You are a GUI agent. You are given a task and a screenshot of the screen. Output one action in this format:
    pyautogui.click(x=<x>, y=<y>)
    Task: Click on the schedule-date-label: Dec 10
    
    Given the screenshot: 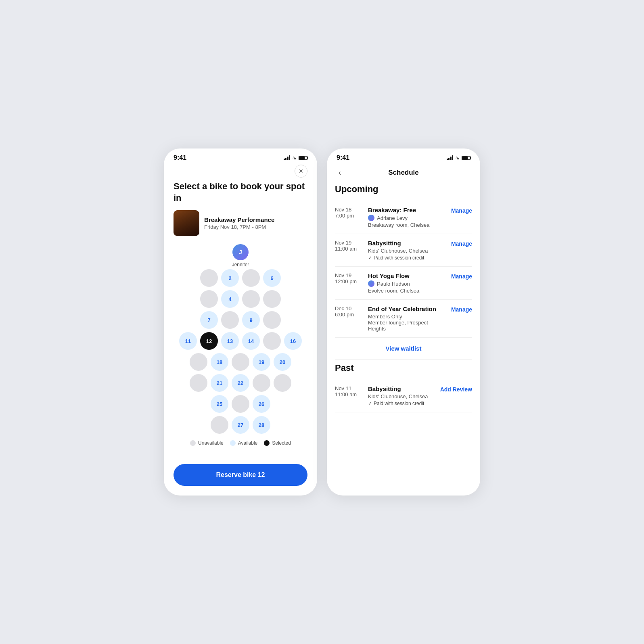 What is the action you would take?
    pyautogui.click(x=349, y=308)
    